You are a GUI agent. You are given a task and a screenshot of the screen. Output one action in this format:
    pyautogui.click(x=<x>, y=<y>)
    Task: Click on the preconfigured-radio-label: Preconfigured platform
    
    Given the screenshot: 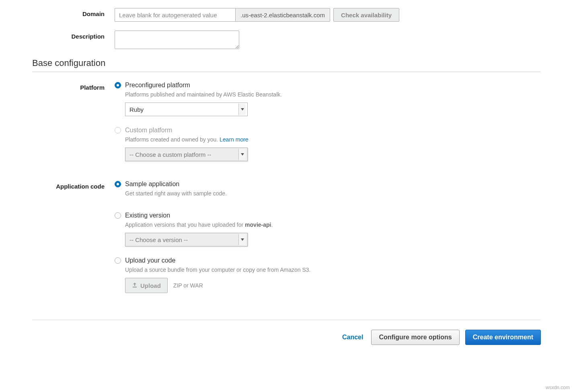 What is the action you would take?
    pyautogui.click(x=158, y=85)
    